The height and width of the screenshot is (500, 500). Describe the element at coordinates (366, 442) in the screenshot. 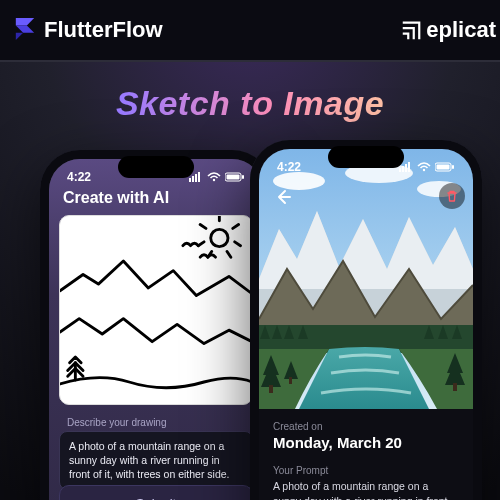

I see `created-on-value: Monday, March 20` at that location.